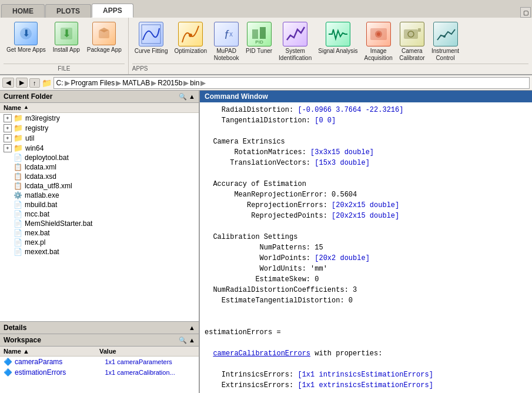  I want to click on list-item: 📋 lcdata_utf8.xml, so click(99, 186).